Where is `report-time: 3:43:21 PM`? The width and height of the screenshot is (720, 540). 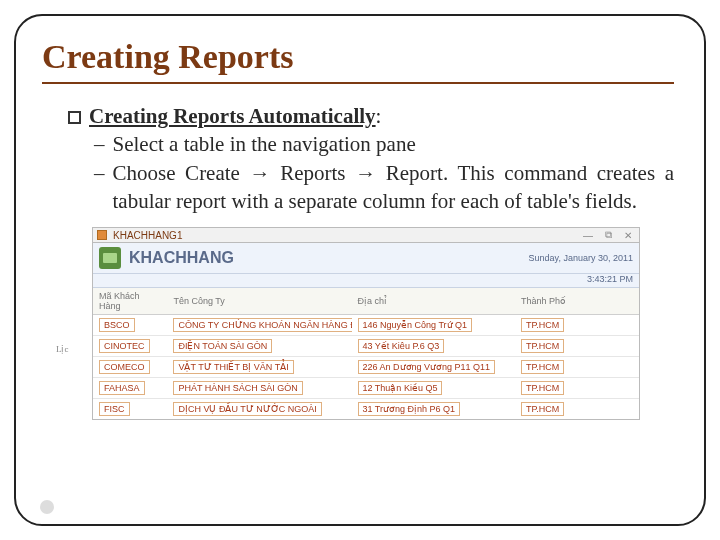
report-time: 3:43:21 PM is located at coordinates (366, 281).